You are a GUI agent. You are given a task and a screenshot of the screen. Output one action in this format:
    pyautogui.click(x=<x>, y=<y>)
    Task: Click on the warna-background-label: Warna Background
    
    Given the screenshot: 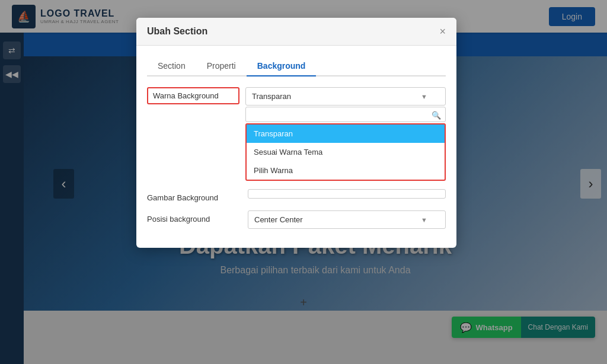 What is the action you would take?
    pyautogui.click(x=193, y=96)
    